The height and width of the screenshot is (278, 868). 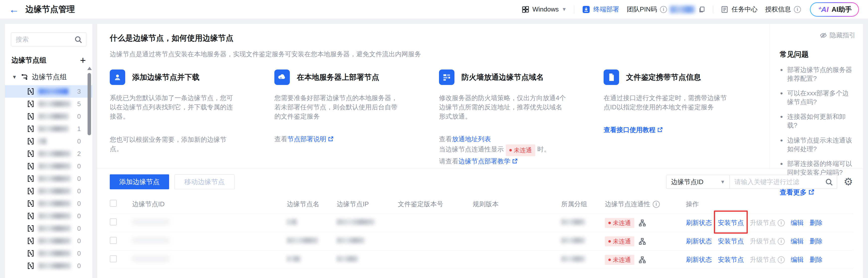 I want to click on hide-guide-label: 隐藏指引, so click(x=842, y=35).